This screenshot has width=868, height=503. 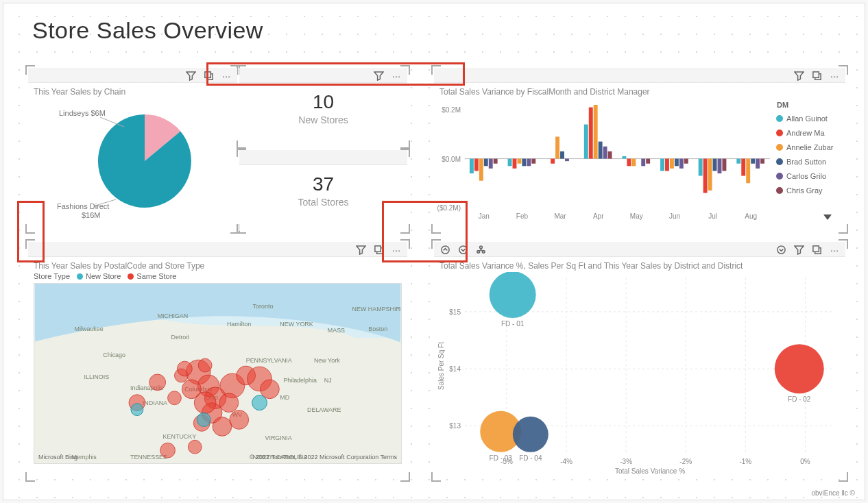 I want to click on svg-text: NEW HAMPSHIRE, so click(x=377, y=309).